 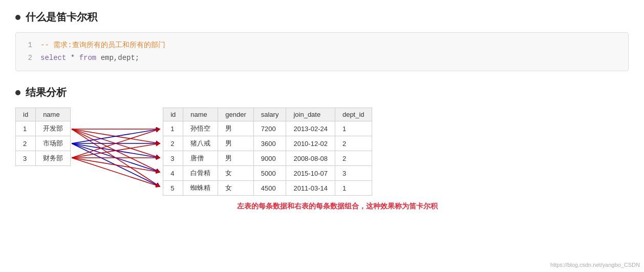 What do you see at coordinates (311, 173) in the screenshot?
I see `cell: 2015-10-07` at bounding box center [311, 173].